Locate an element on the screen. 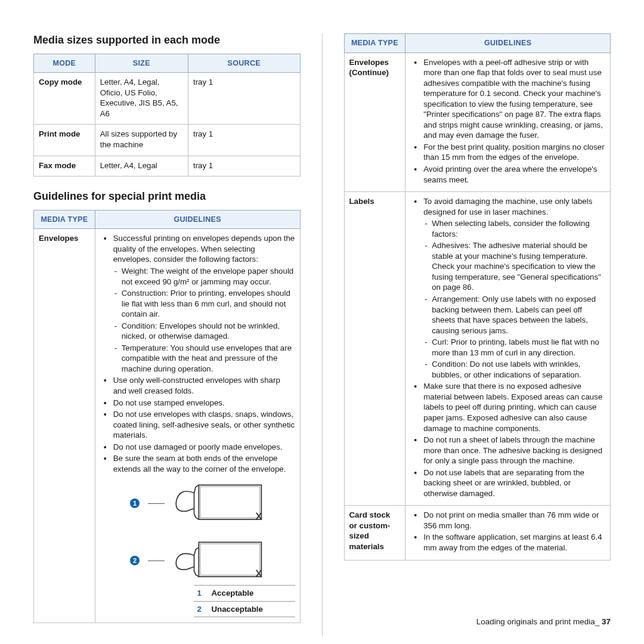 This screenshot has height=644, width=644. table-row: Copy mode Letter, A4, Legal, Oficio, US … is located at coordinates (167, 99).